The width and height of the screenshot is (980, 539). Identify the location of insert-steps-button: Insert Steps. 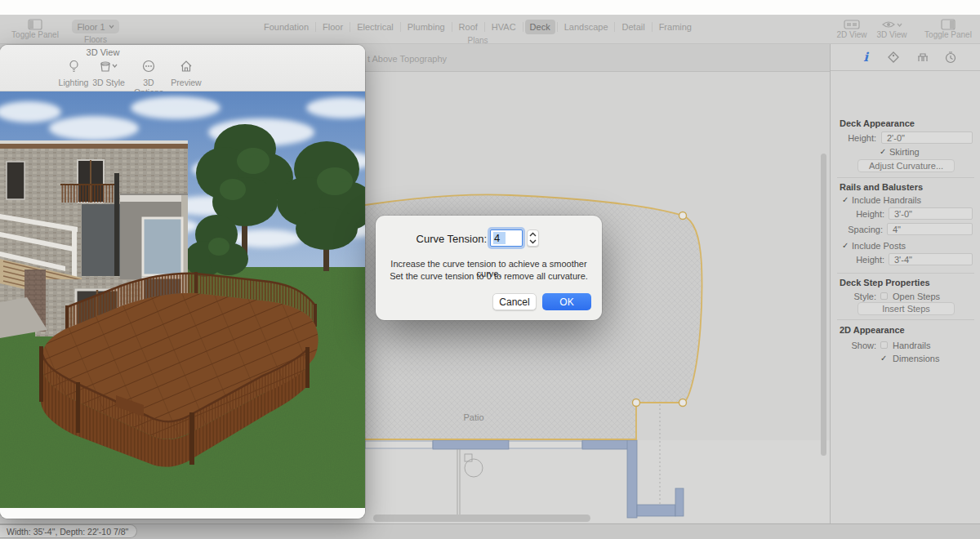
(906, 309).